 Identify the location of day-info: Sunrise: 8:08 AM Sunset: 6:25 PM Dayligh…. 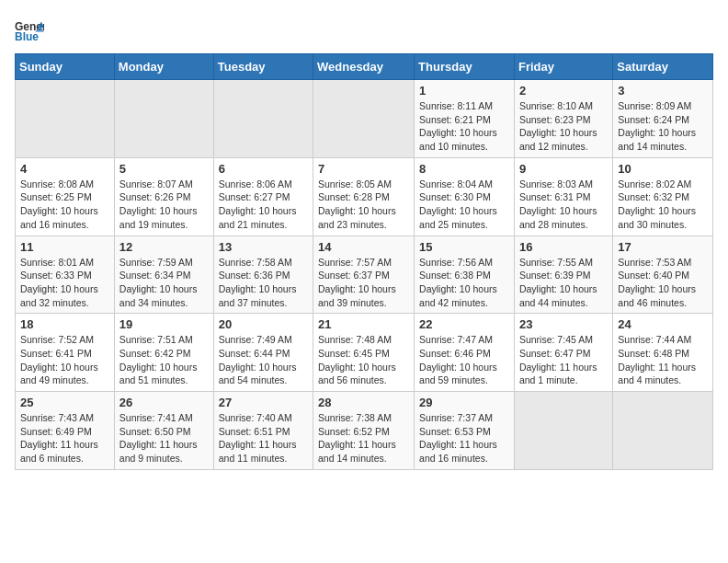
(64, 204).